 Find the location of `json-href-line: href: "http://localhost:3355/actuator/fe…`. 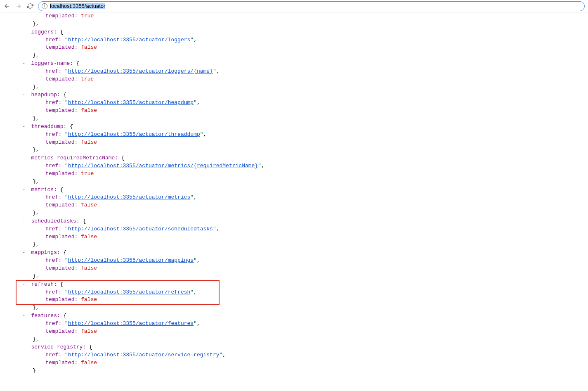

json-href-line: href: "http://localhost:3355/actuator/fe… is located at coordinates (302, 324).